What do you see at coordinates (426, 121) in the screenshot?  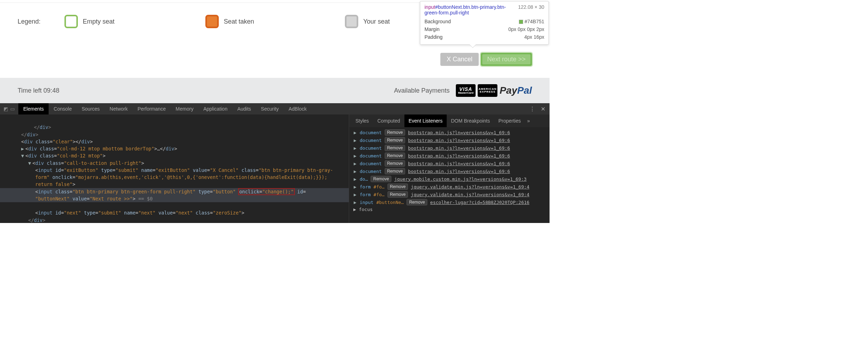 I see `side-tab-event-listeners: Event Listeners` at bounding box center [426, 121].